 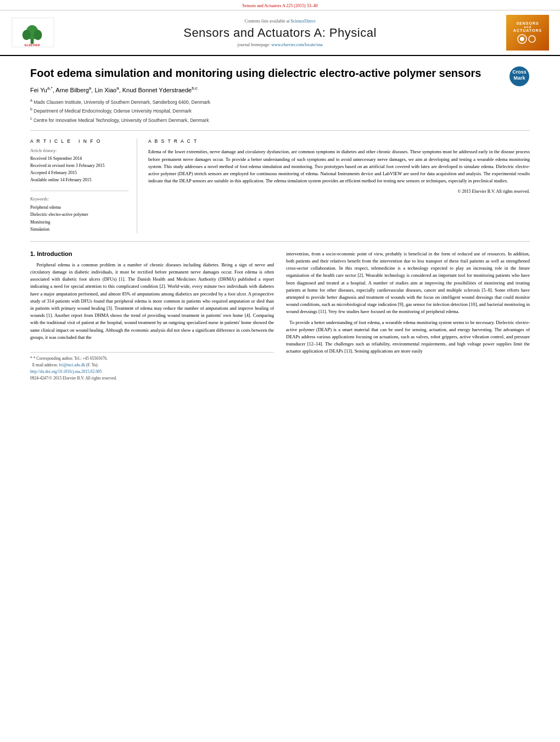 What do you see at coordinates (266, 102) in the screenshot?
I see `affil-a: a Mads Clausen Institute, University of …` at bounding box center [266, 102].